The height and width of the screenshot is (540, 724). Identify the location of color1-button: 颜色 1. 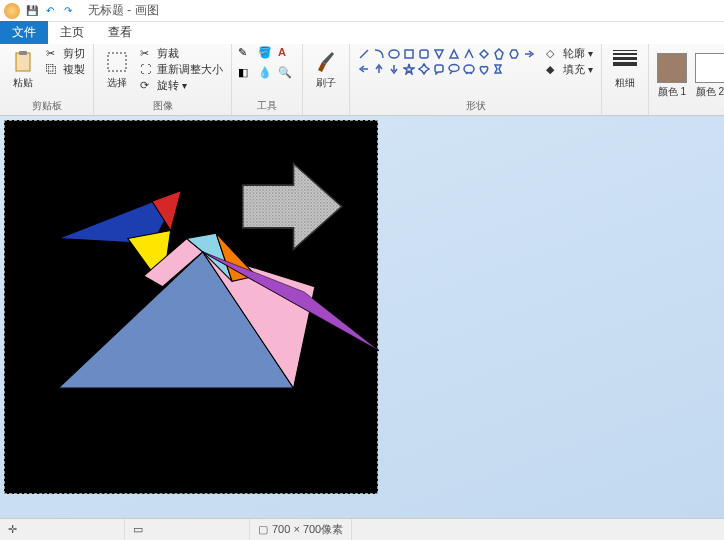
(672, 74).